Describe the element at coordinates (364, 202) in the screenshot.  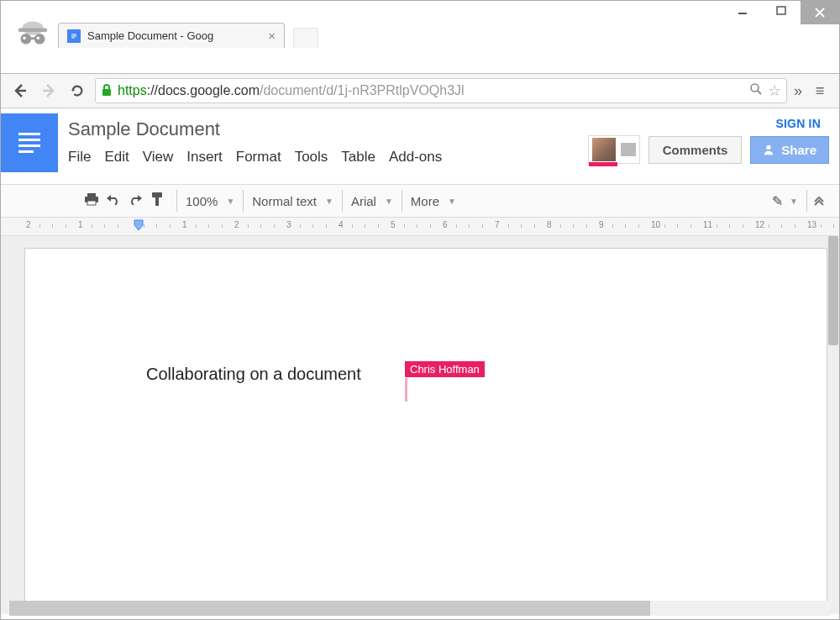
I see `font-value: Arial` at that location.